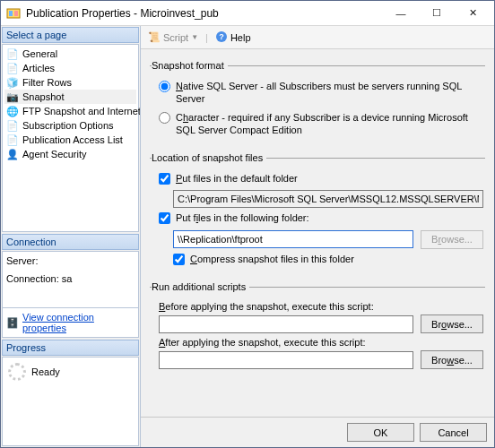 Image resolution: width=495 pixels, height=448 pixels. Describe the element at coordinates (70, 323) in the screenshot. I see `view-conn-row: 🗄️ View connection properties` at that location.